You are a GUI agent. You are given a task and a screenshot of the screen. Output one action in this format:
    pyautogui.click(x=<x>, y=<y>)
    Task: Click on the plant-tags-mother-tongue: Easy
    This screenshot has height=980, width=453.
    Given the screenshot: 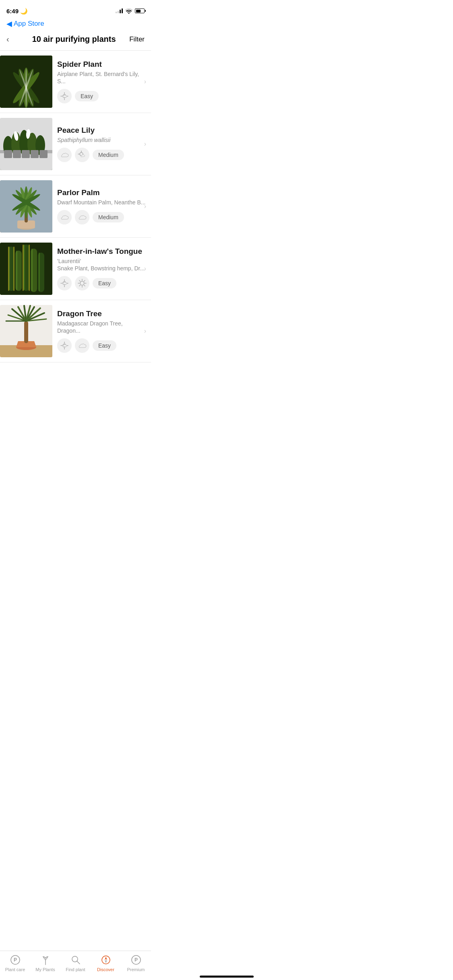 What is the action you would take?
    pyautogui.click(x=101, y=283)
    